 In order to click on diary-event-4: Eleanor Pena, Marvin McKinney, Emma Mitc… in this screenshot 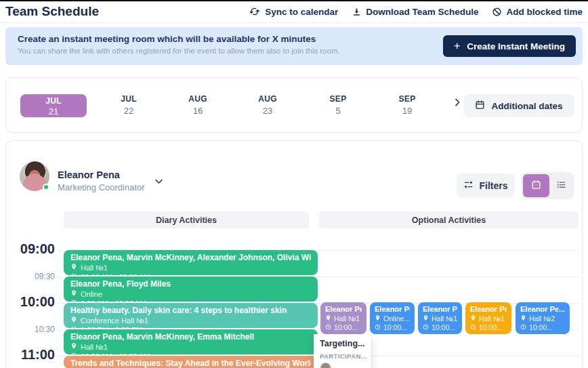, I will do `click(191, 342)`.